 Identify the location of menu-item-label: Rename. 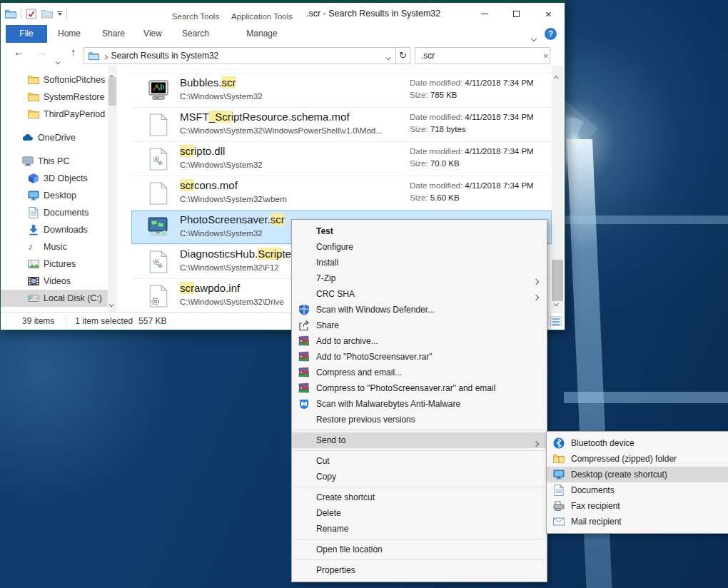
(333, 529).